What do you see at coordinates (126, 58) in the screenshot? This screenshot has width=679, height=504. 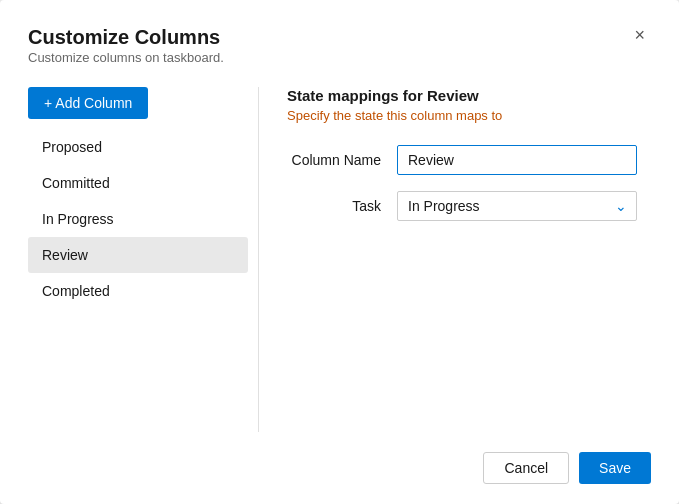 I see `dialog-subtitle: Customize columns on taskboard.` at bounding box center [126, 58].